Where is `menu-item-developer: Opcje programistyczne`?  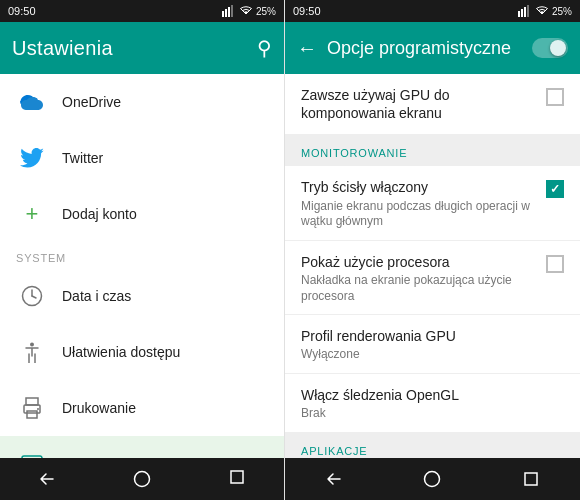 menu-item-developer: Opcje programistyczne is located at coordinates (142, 447).